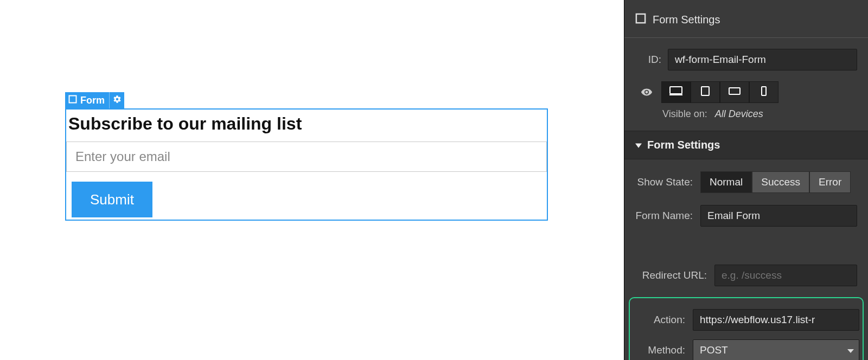 This screenshot has height=360, width=868. What do you see at coordinates (776, 350) in the screenshot?
I see `method-value` at bounding box center [776, 350].